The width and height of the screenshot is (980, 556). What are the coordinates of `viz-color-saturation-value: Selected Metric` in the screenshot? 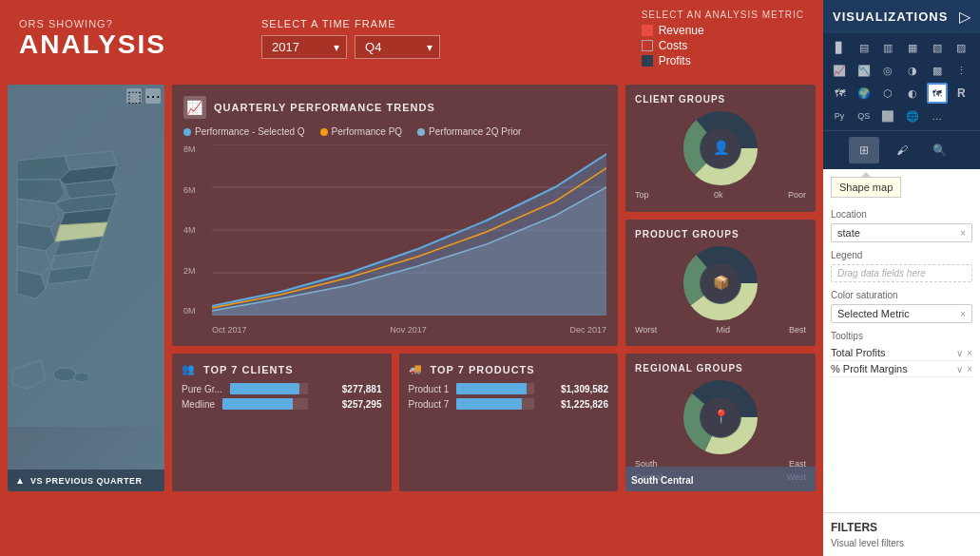 It's located at (874, 314).